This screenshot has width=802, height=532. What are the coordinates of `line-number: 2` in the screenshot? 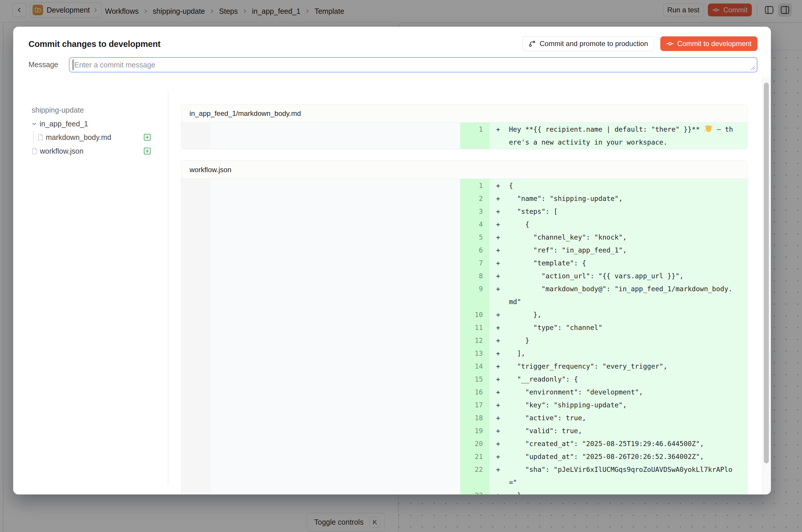 It's located at (475, 198).